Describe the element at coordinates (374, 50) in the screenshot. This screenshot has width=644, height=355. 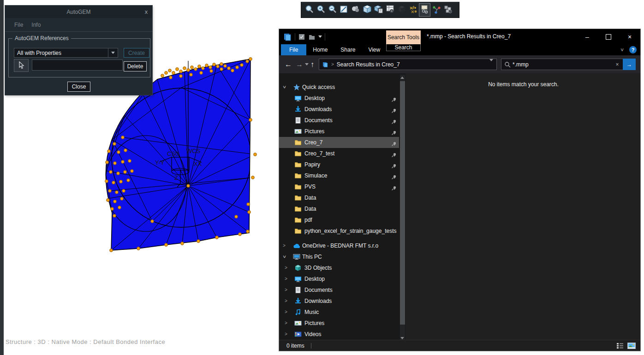
I see `tab-view: View` at that location.